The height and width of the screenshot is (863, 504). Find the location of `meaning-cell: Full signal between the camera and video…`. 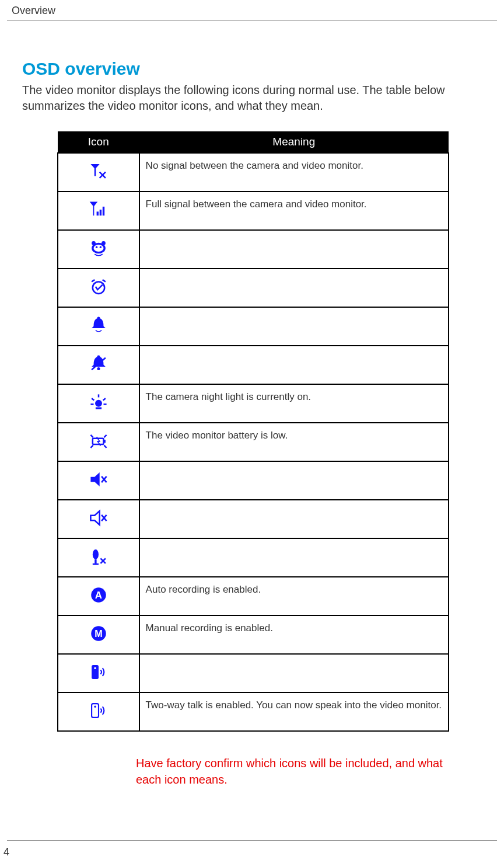

meaning-cell: Full signal between the camera and video… is located at coordinates (294, 211).